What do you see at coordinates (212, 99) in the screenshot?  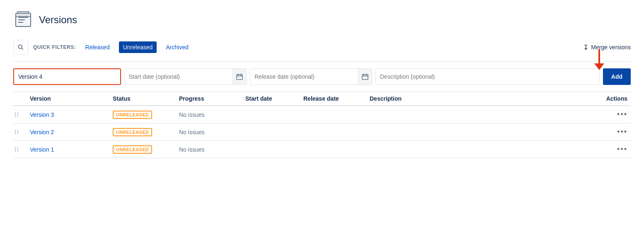 I see `col-header-progress: Progress` at bounding box center [212, 99].